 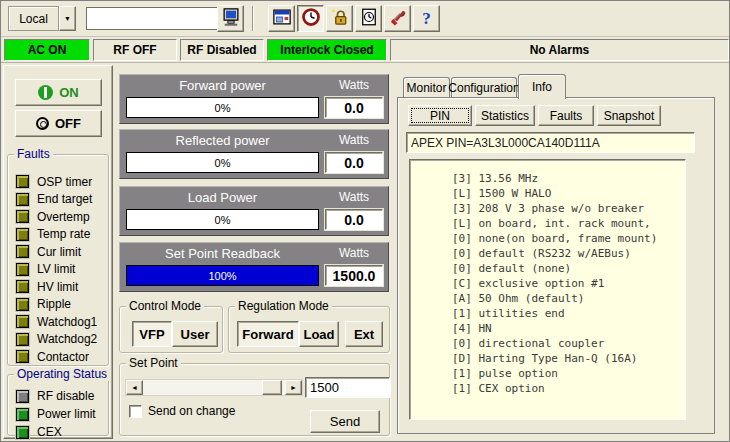 What do you see at coordinates (568, 314) in the screenshot?
I see `config-list-item: [1] utilities end` at bounding box center [568, 314].